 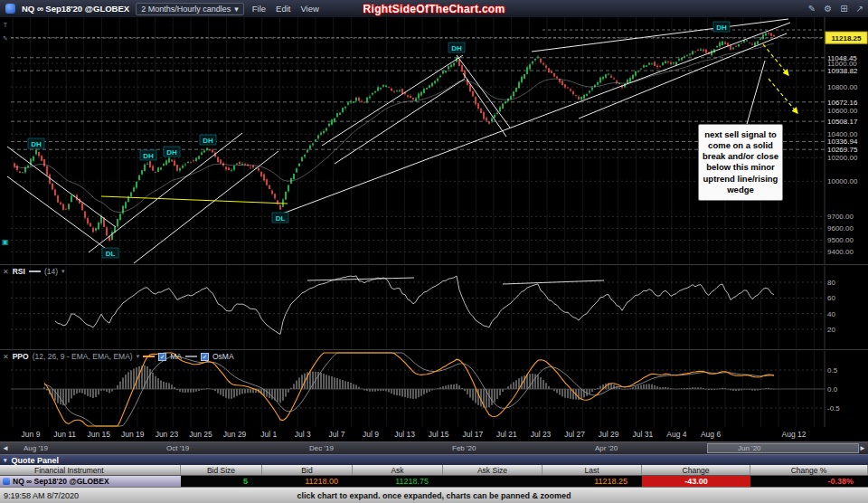 What do you see at coordinates (34, 271) in the screenshot?
I see `rsi-header: ✕ RSI (14) ▾` at bounding box center [34, 271].